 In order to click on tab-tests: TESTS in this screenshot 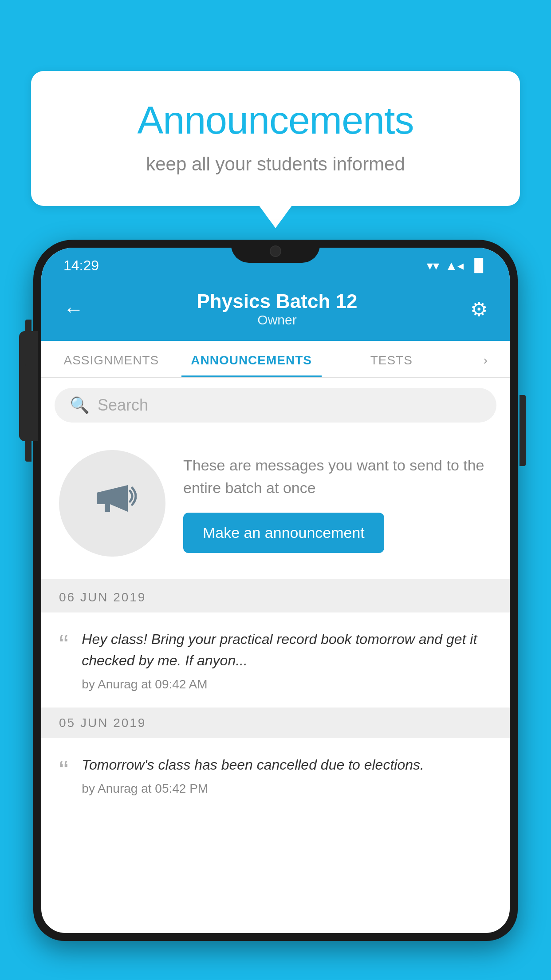, I will do `click(392, 359)`.